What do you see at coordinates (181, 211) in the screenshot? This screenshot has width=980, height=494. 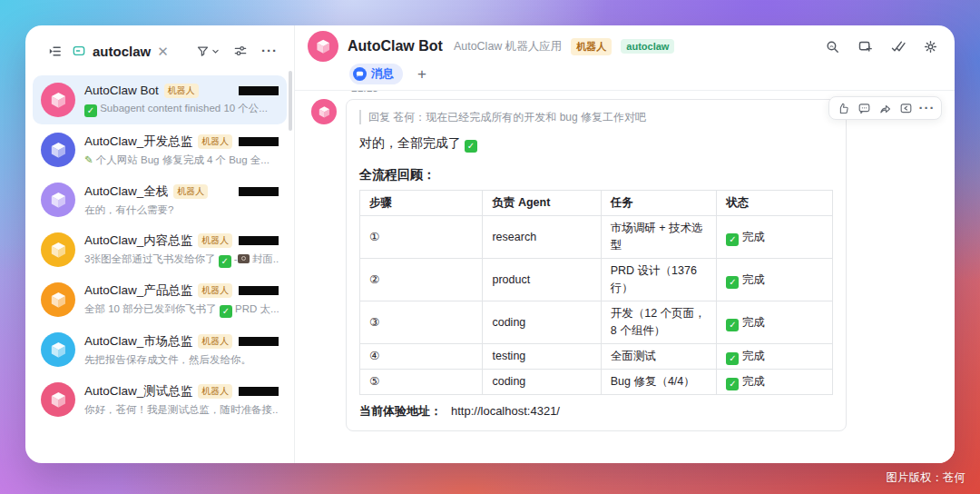 I see `chat-preview: 在的，有什么需要?` at bounding box center [181, 211].